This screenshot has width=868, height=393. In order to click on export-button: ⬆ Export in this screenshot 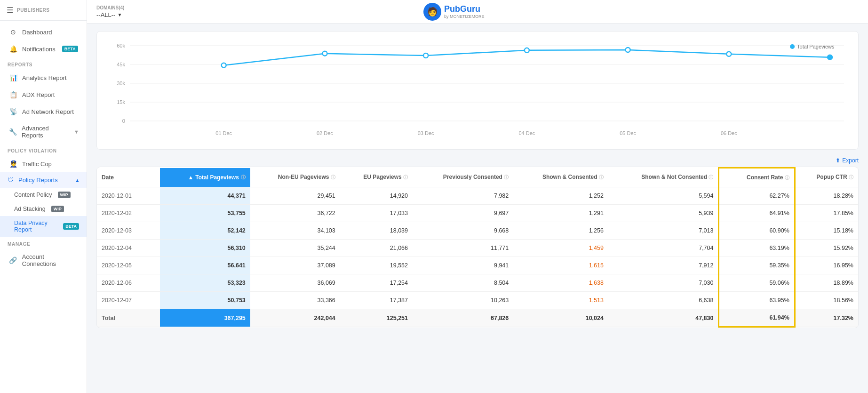, I will do `click(847, 160)`.